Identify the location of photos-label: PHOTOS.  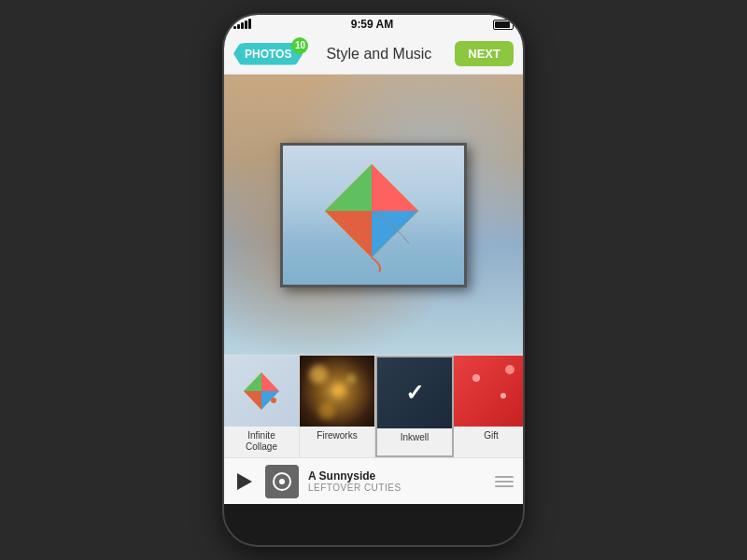
(268, 54).